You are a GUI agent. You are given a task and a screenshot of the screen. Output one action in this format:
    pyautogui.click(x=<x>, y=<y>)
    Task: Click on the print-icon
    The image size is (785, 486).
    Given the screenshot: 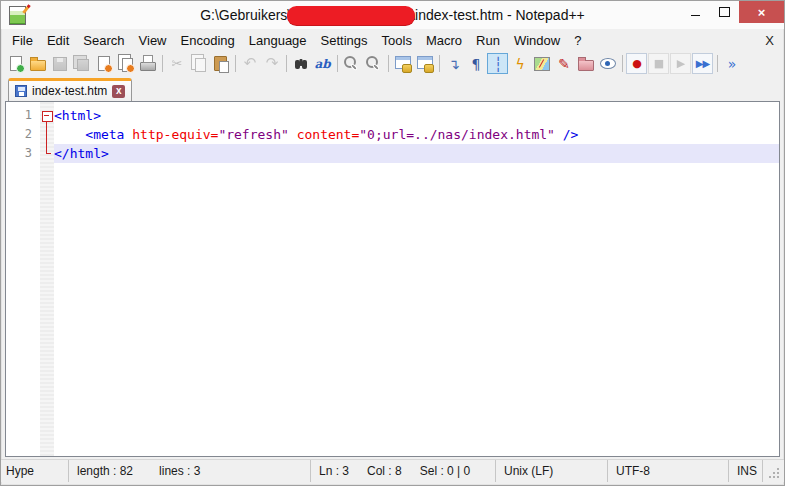 What is the action you would take?
    pyautogui.click(x=148, y=64)
    